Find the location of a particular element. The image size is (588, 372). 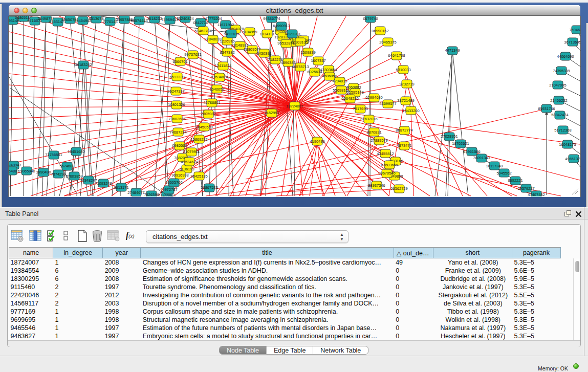

svg-text: 88937346 is located at coordinates (377, 185).